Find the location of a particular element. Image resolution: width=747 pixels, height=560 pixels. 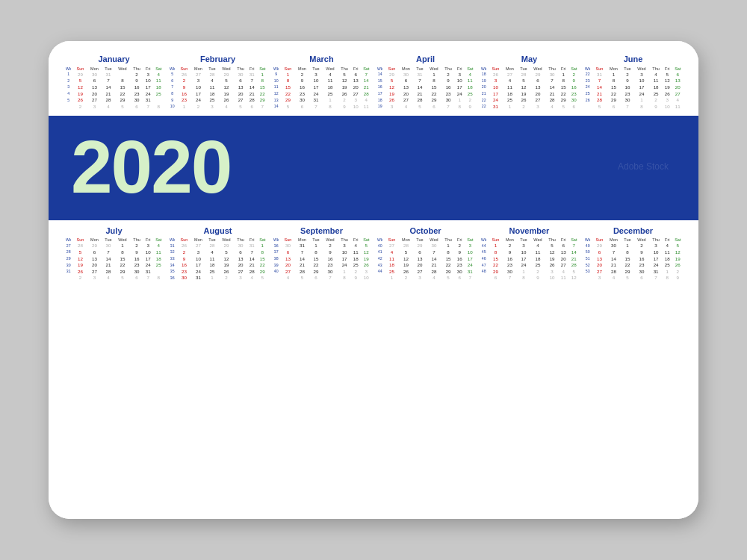

month-july: July WkSunMonTueWedThuFriSat 27282930123… is located at coordinates (114, 254).